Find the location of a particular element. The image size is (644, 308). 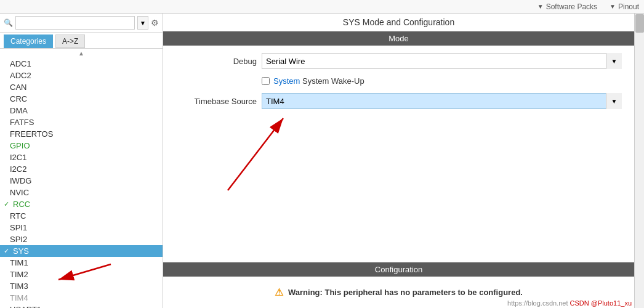

sidebar-item-TIM3: TIM3 is located at coordinates (81, 286).